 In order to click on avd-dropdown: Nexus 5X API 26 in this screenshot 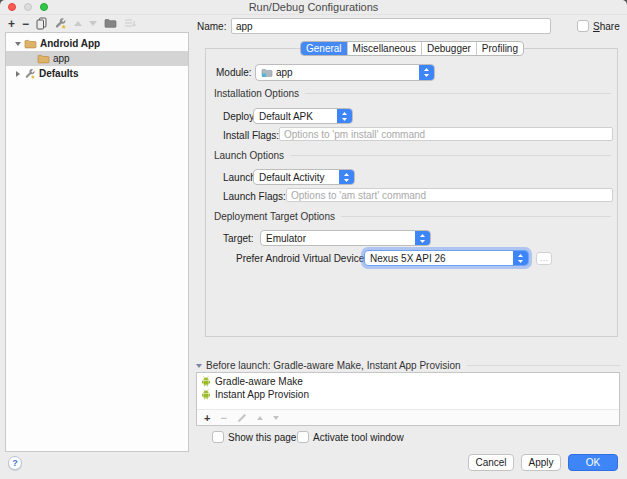, I will do `click(446, 258)`.